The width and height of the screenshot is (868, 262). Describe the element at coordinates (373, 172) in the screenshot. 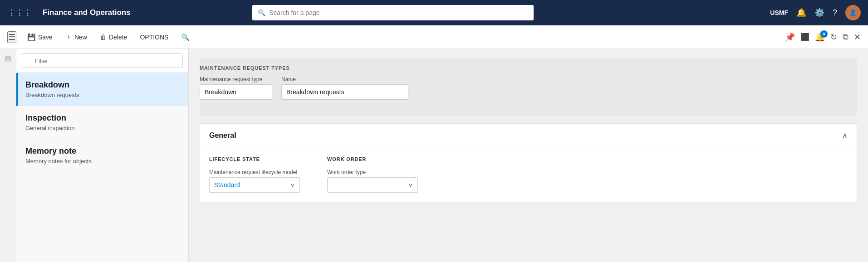

I see `work-order-type-label: Work order type` at that location.